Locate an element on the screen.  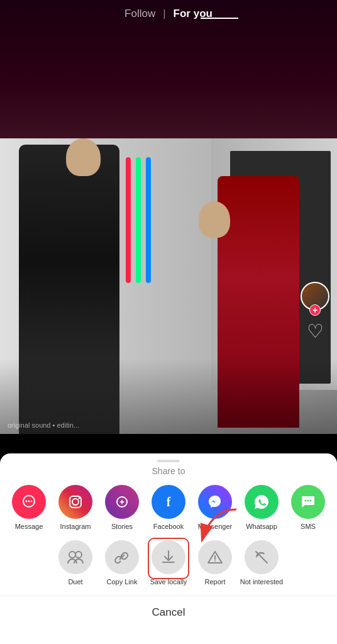
sms-label: SMS is located at coordinates (308, 526).